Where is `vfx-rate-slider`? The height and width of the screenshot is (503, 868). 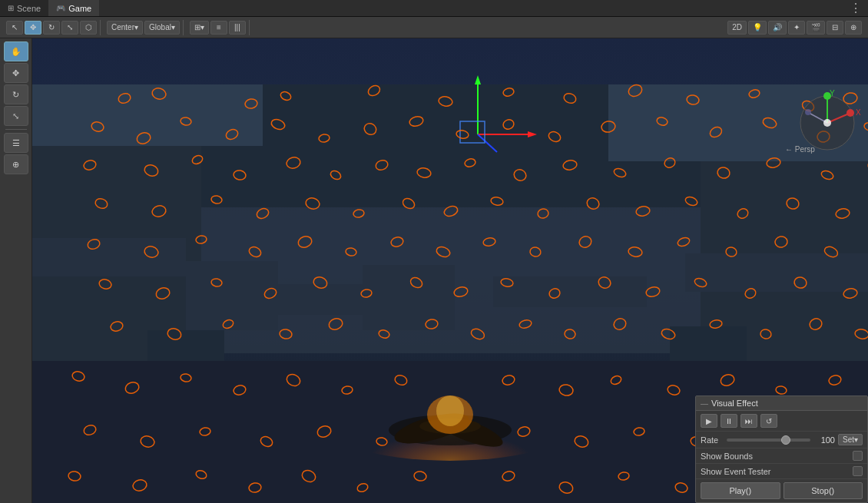
vfx-rate-slider is located at coordinates (768, 440).